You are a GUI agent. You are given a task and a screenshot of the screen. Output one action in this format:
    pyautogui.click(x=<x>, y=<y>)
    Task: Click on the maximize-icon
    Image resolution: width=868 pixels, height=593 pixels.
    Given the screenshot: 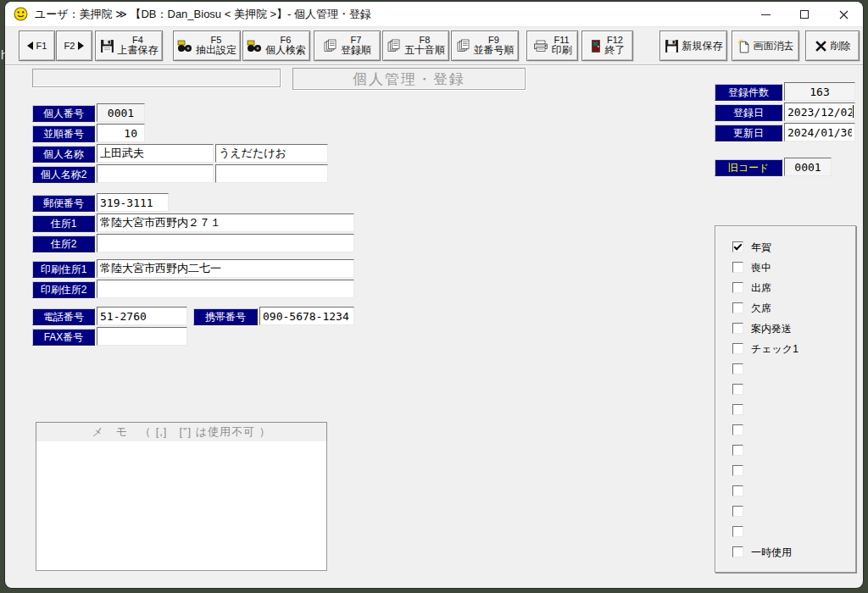 What is the action you would take?
    pyautogui.click(x=804, y=14)
    